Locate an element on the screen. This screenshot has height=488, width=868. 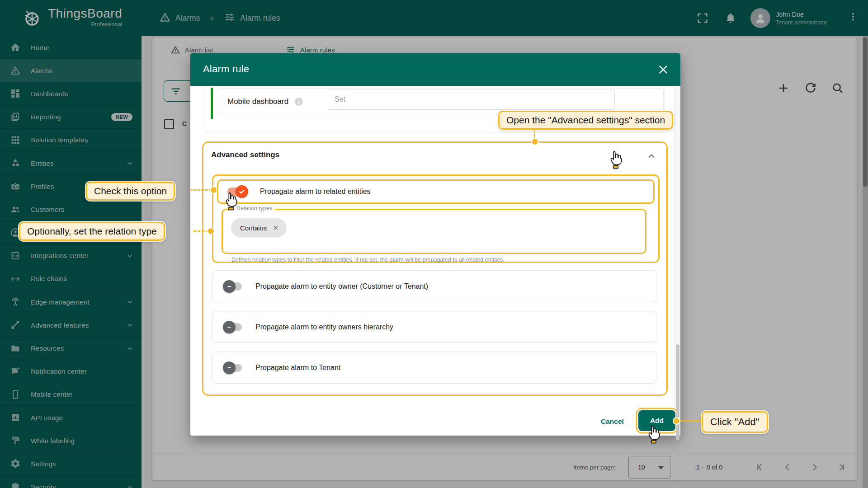
mobile-dashboard-placeholder: Set is located at coordinates (340, 99).